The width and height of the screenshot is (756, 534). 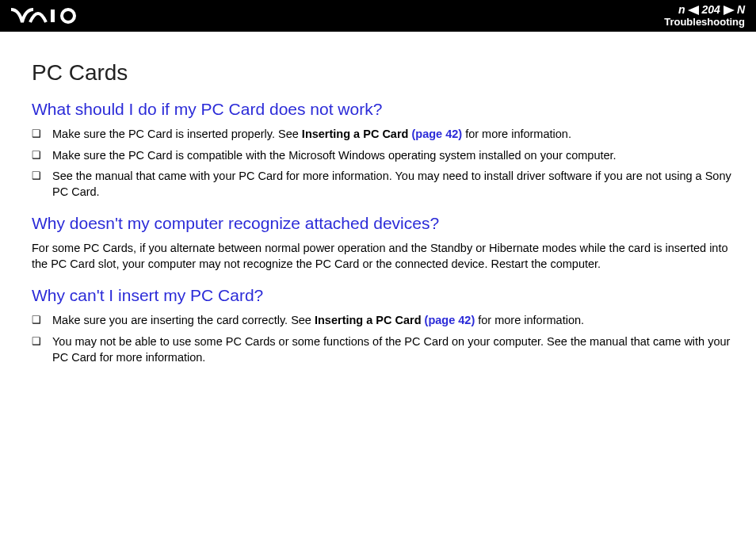 I want to click on list-item: You may not be able to use some PC Cards…, so click(x=387, y=350).